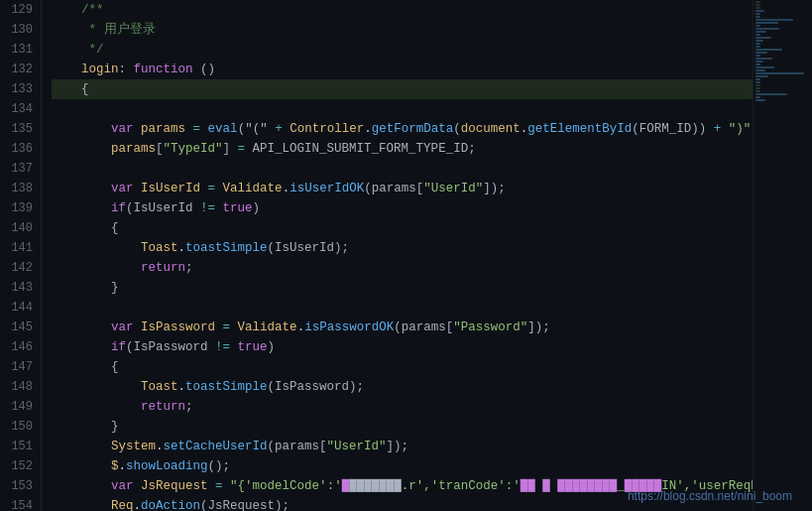 This screenshot has height=511, width=812. Describe the element at coordinates (20, 69) in the screenshot. I see `line-number: 132` at that location.